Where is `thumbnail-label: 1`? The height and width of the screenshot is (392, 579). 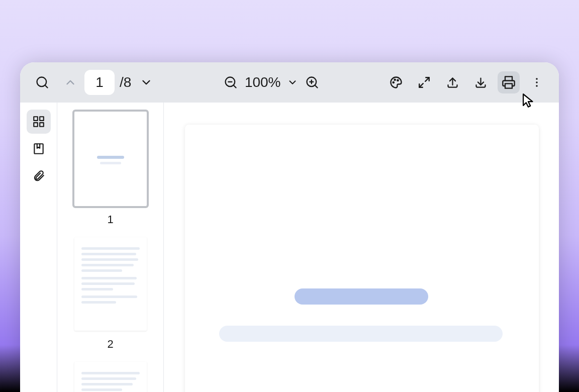 thumbnail-label: 1 is located at coordinates (110, 220).